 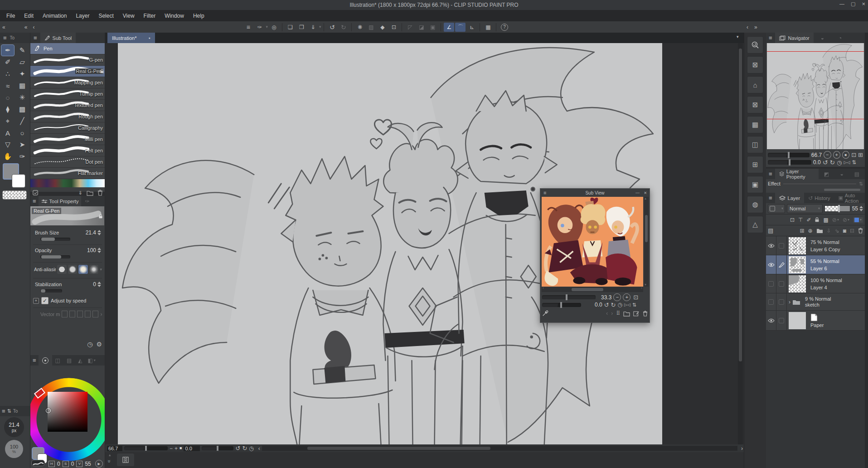 What do you see at coordinates (14, 427) in the screenshot?
I see `brush-size-badge: 21.4 px` at bounding box center [14, 427].